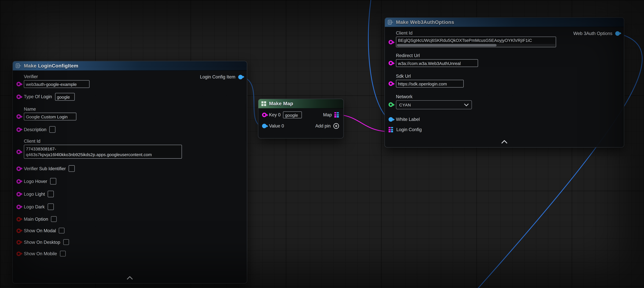  What do you see at coordinates (323, 126) in the screenshot?
I see `add-pin-label: Add pin` at bounding box center [323, 126].